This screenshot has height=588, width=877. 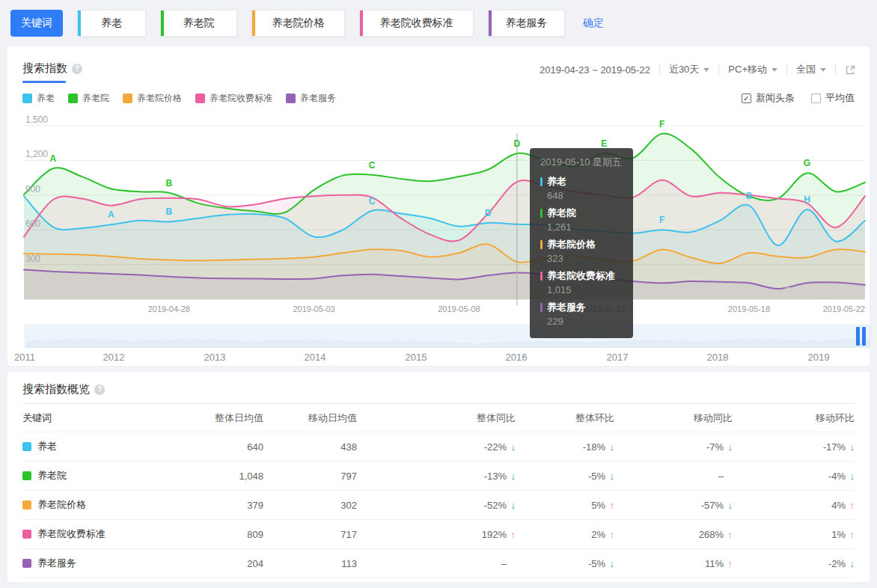 I want to click on keyword-chip: 养老服务, so click(x=527, y=23).